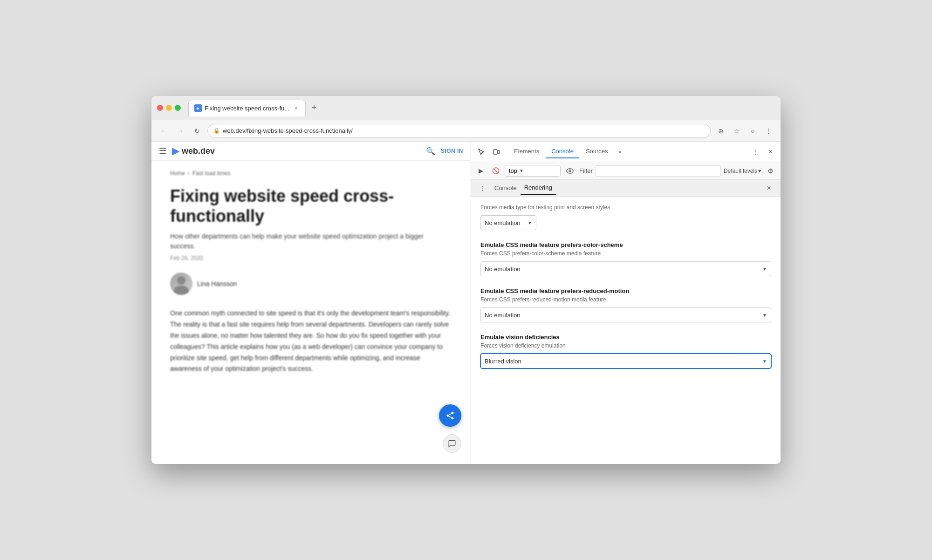  What do you see at coordinates (620, 152) in the screenshot?
I see `more-tabs-button: »` at bounding box center [620, 152].